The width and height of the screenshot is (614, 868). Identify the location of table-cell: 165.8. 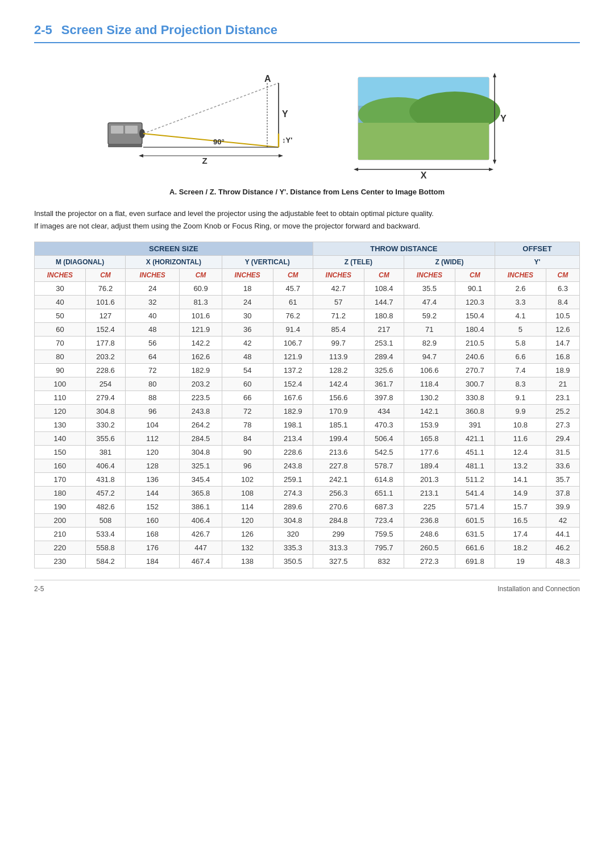
(429, 439).